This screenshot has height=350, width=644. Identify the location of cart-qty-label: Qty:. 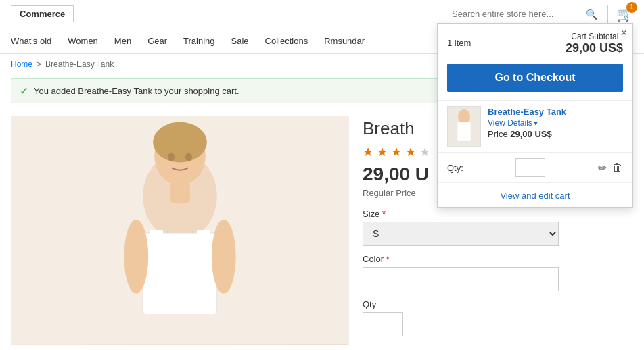
(455, 168).